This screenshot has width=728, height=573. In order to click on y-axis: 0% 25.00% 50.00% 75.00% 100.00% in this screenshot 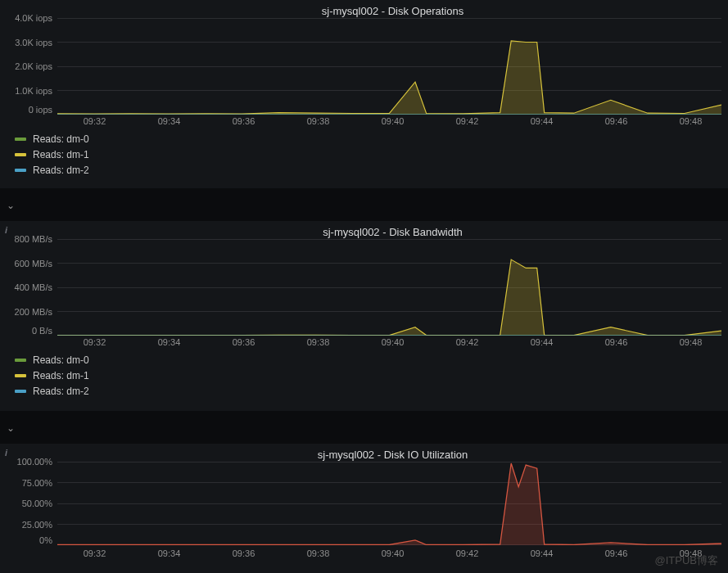, I will do `click(29, 503)`.